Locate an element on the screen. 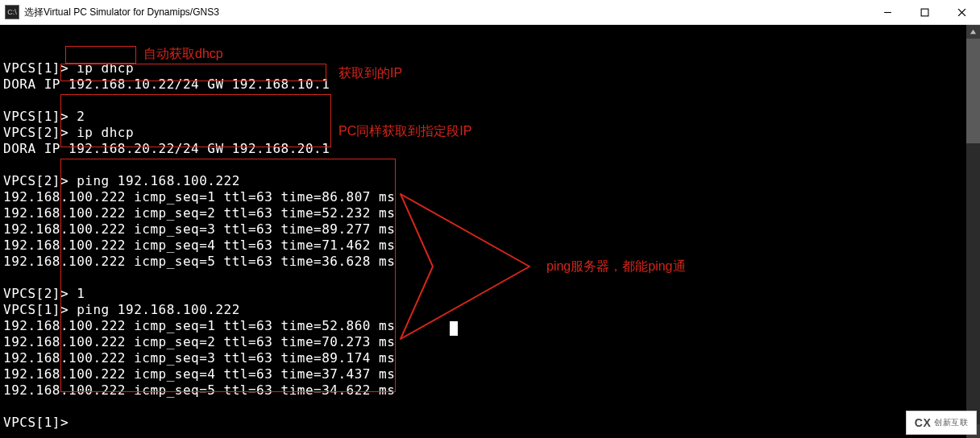 This screenshot has height=438, width=980. watermark-text: 创新互联 is located at coordinates (951, 423).